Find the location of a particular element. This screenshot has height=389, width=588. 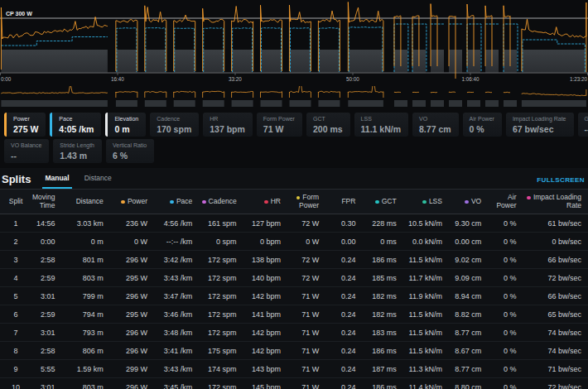

column-header-vo: VO is located at coordinates (469, 202).